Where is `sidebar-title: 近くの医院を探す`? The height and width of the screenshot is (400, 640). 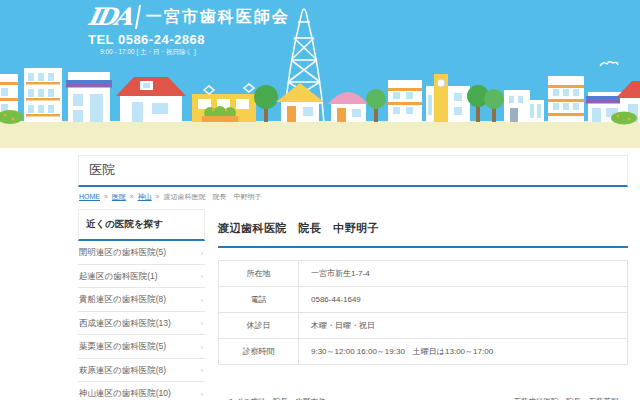 sidebar-title: 近くの医院を探す is located at coordinates (142, 225).